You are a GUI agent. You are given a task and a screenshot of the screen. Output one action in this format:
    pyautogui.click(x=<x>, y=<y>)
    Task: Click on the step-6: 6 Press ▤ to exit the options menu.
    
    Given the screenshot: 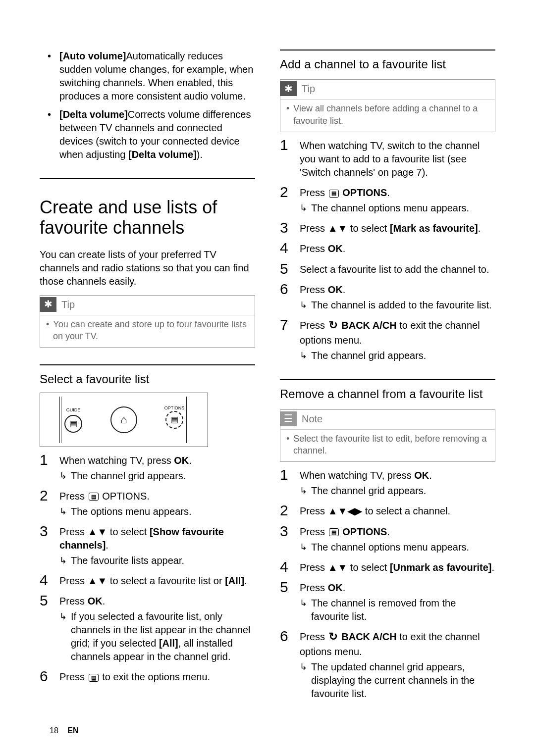 What is the action you would take?
    pyautogui.click(x=148, y=676)
    